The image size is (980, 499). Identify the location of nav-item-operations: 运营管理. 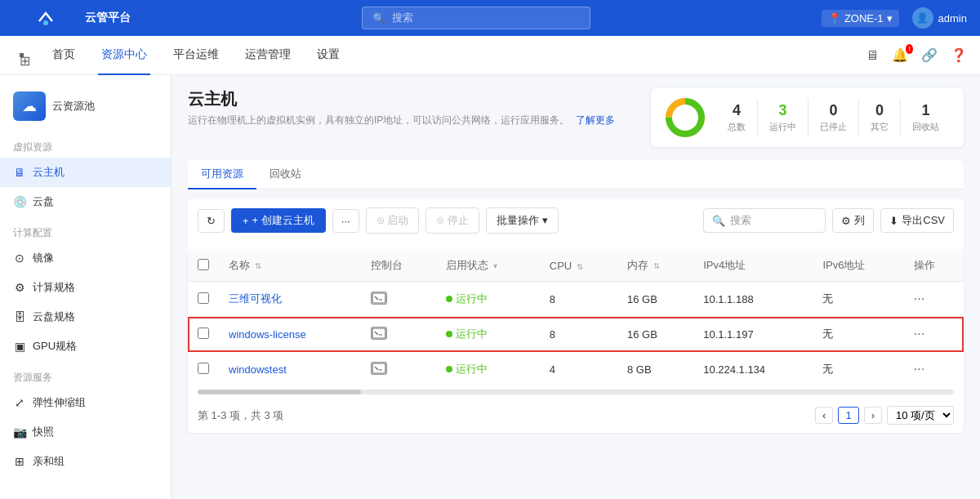
(268, 56).